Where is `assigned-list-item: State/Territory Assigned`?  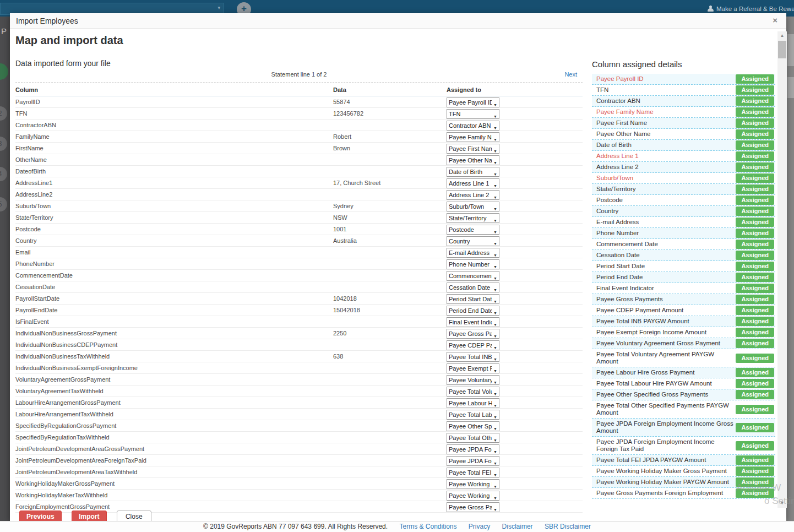 assigned-list-item: State/Territory Assigned is located at coordinates (684, 189).